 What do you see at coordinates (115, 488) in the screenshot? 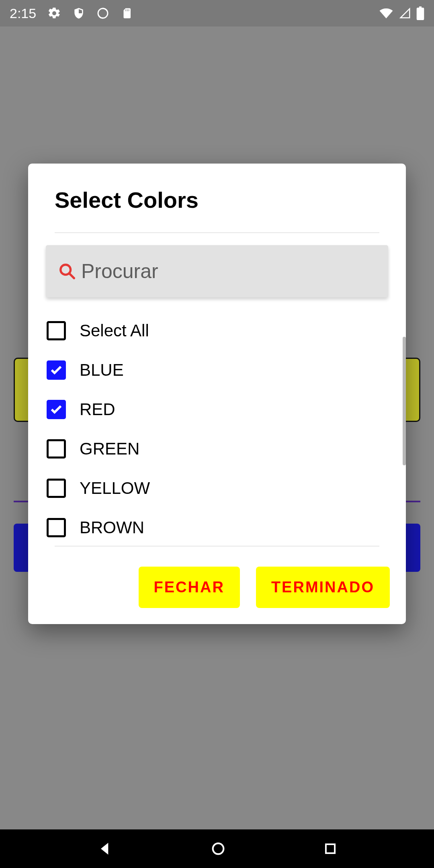
I see `item-label: YELLOW` at bounding box center [115, 488].